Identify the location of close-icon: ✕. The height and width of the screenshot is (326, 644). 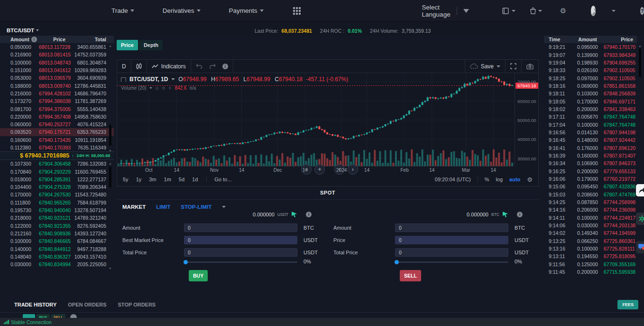
(170, 88).